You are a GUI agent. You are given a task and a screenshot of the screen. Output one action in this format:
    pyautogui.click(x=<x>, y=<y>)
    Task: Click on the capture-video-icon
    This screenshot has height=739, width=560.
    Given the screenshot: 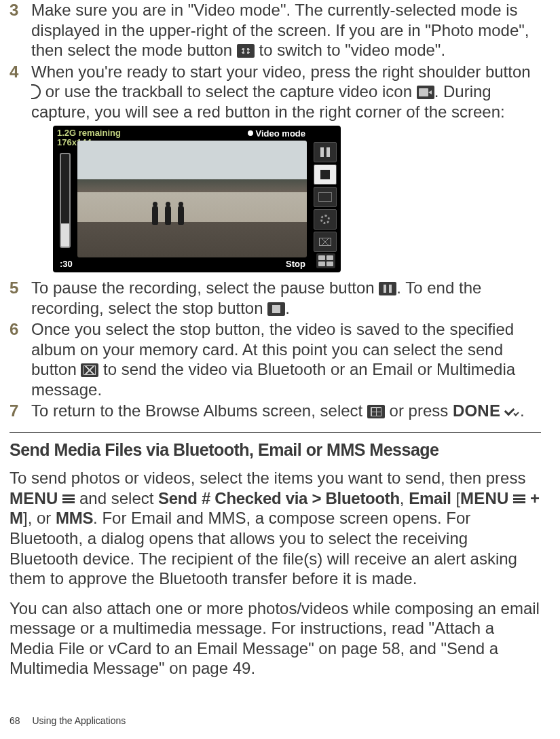 What is the action you would take?
    pyautogui.click(x=426, y=92)
    